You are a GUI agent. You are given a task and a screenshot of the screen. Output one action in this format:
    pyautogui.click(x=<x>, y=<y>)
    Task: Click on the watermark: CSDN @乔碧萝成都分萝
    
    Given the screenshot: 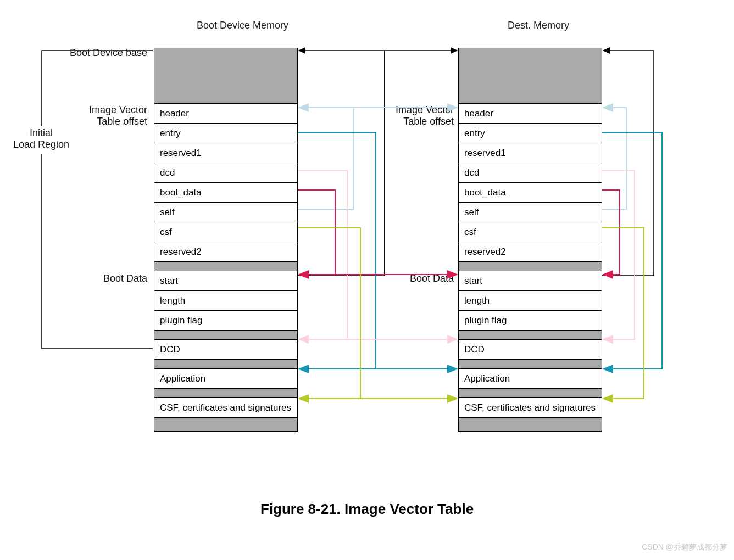 What is the action you would take?
    pyautogui.click(x=685, y=547)
    